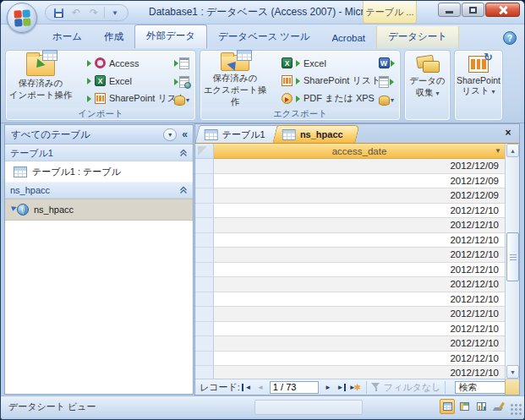  What do you see at coordinates (300, 113) in the screenshot?
I see `export-group-label: エクスポート` at bounding box center [300, 113].